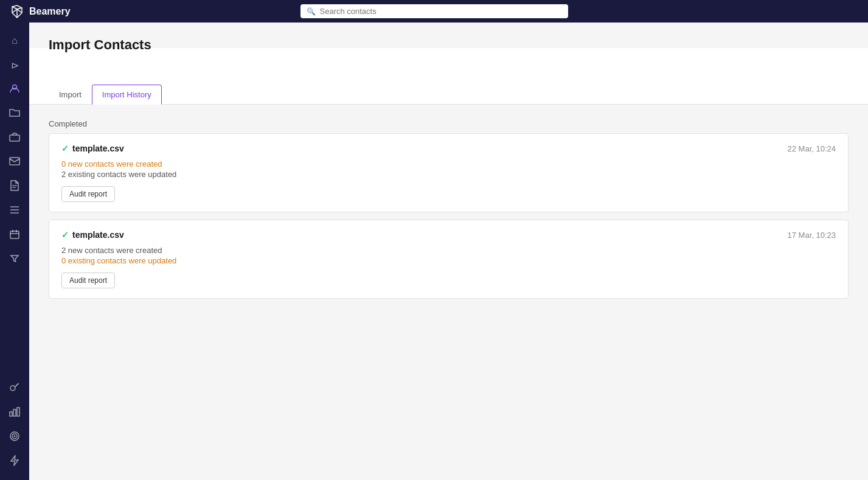  What do you see at coordinates (15, 114) in the screenshot?
I see `sidebar-item-folder` at bounding box center [15, 114].